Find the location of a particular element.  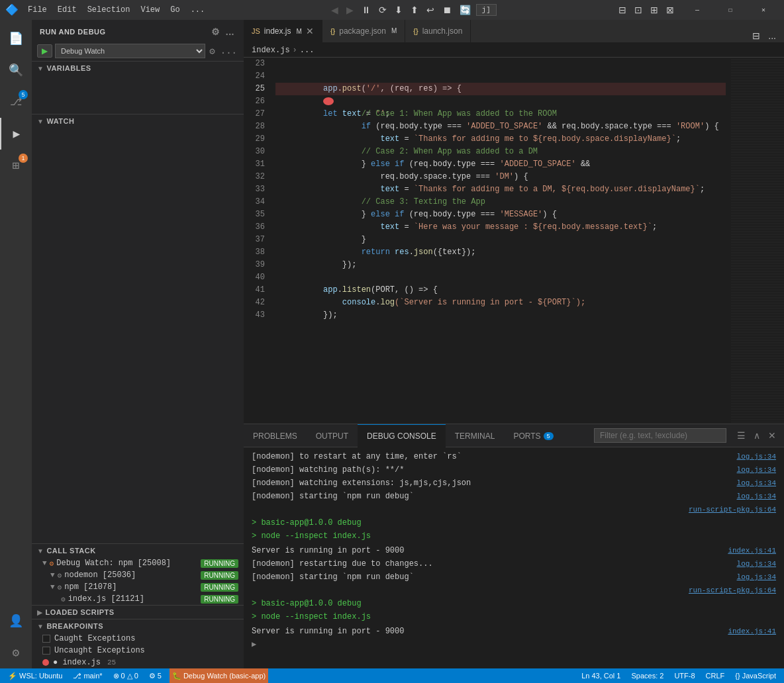

scroll-lock-btn: ∧ is located at coordinates (757, 435).